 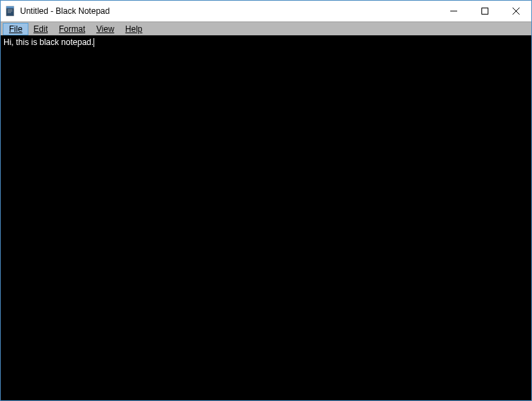 I want to click on menu-view-label: View, so click(x=105, y=29).